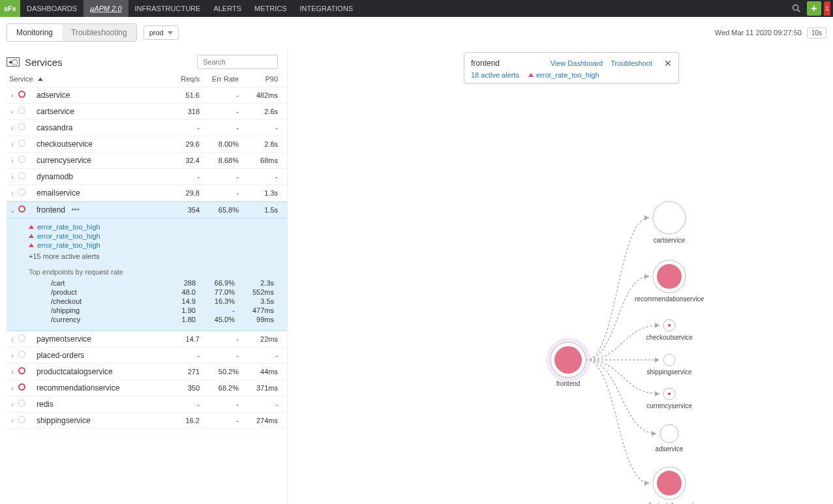 The height and width of the screenshot is (504, 833). I want to click on add-button: +, so click(814, 8).